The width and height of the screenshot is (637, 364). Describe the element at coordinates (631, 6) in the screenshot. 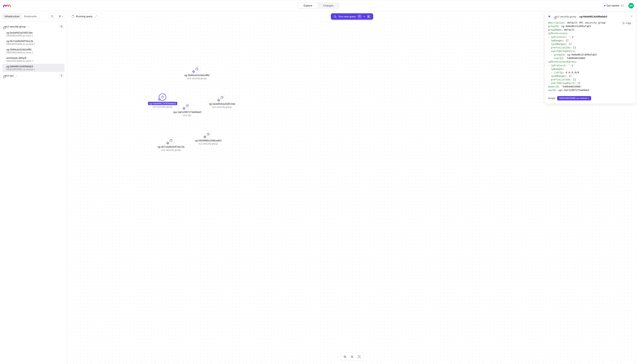

I see `avatar: EN` at that location.